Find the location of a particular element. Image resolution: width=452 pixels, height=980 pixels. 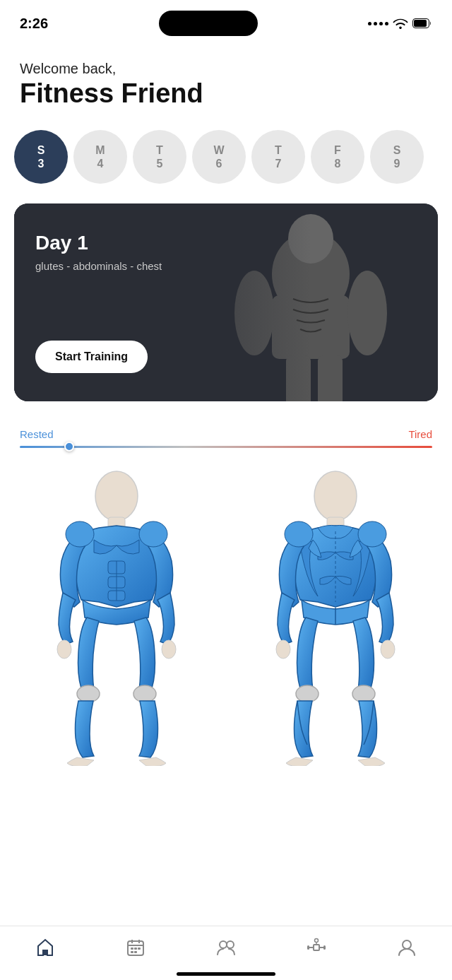

home-icon is located at coordinates (45, 947).